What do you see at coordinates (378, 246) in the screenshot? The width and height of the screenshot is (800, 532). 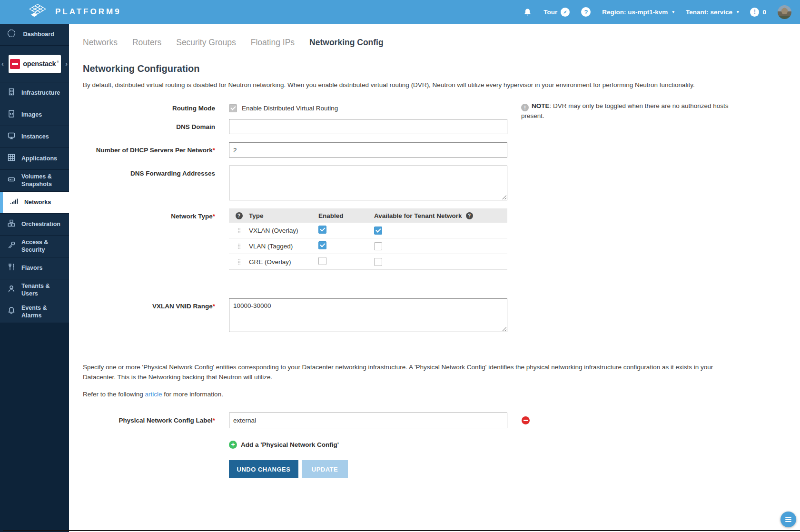 I see `vlan-available-checkbox` at bounding box center [378, 246].